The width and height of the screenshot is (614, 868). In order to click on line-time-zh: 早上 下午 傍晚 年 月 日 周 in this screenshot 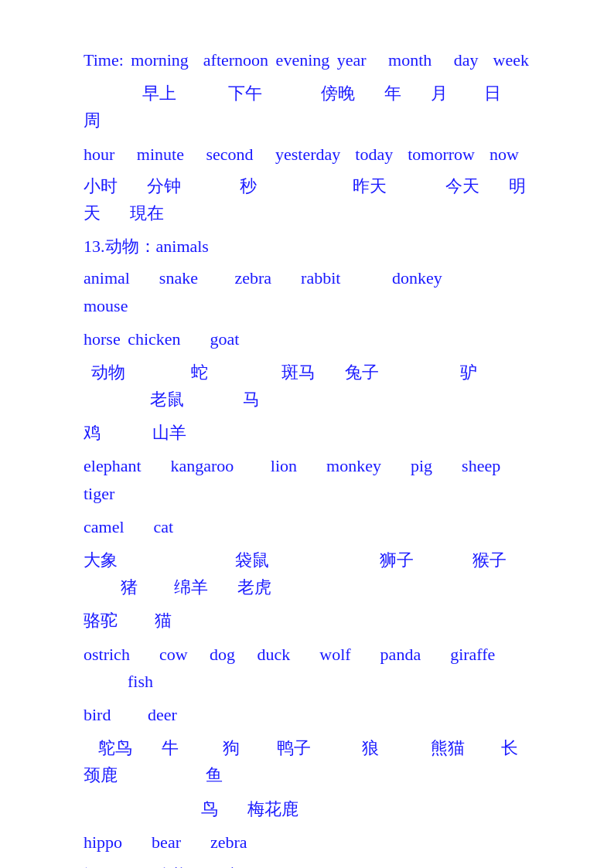, I will do `click(307, 107)`.